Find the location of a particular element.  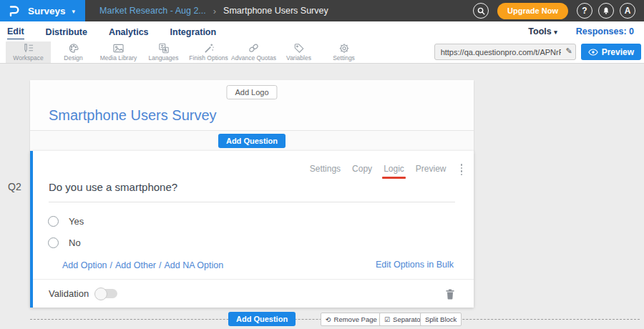

breadcrumb-parent: Market Research - Aug 2... is located at coordinates (153, 11).